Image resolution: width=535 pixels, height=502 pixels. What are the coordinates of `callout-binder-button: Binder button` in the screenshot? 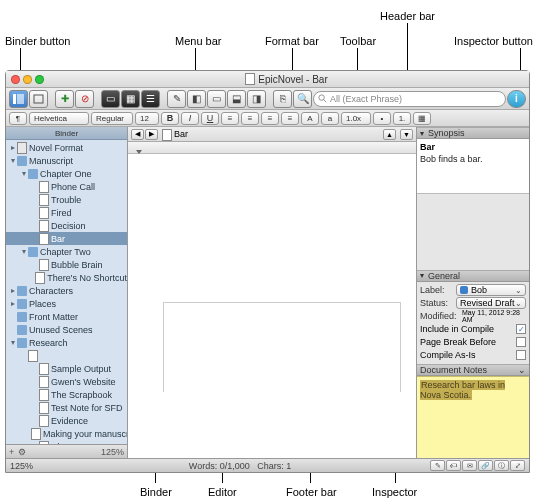 It's located at (38, 41).